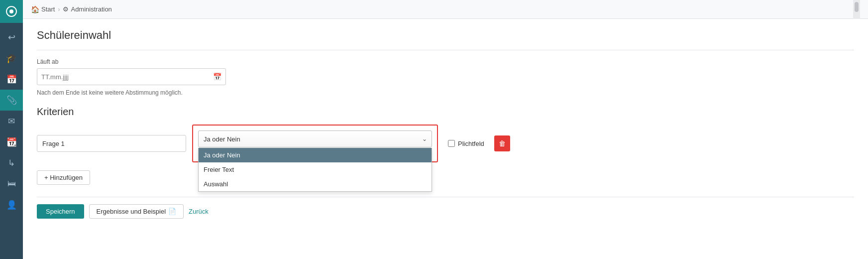  What do you see at coordinates (445, 50) in the screenshot?
I see `title-divider` at bounding box center [445, 50].